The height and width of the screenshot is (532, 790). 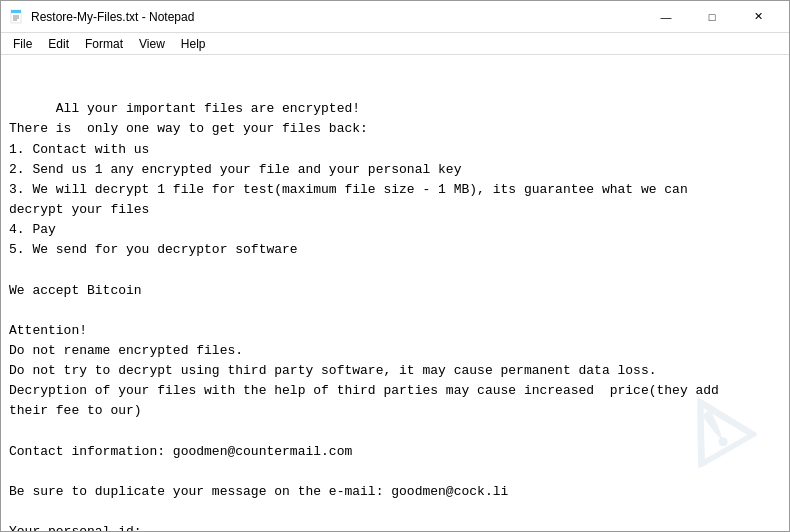 I want to click on watermark: ⚠, so click(x=713, y=428).